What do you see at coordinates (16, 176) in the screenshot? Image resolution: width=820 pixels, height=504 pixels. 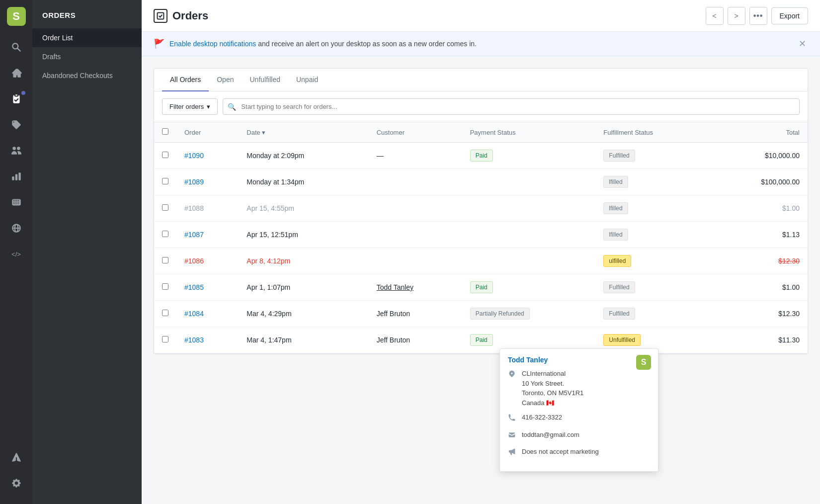 I see `analytics-icon` at bounding box center [16, 176].